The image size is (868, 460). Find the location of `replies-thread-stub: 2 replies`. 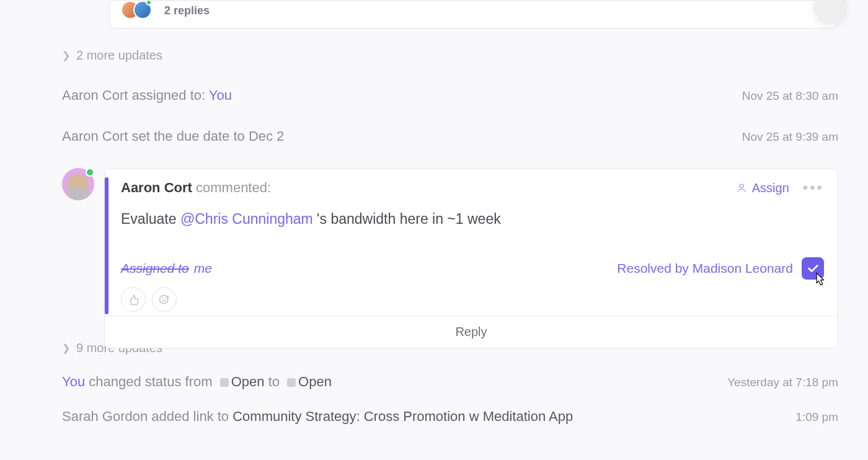

replies-thread-stub: 2 replies is located at coordinates (473, 14).